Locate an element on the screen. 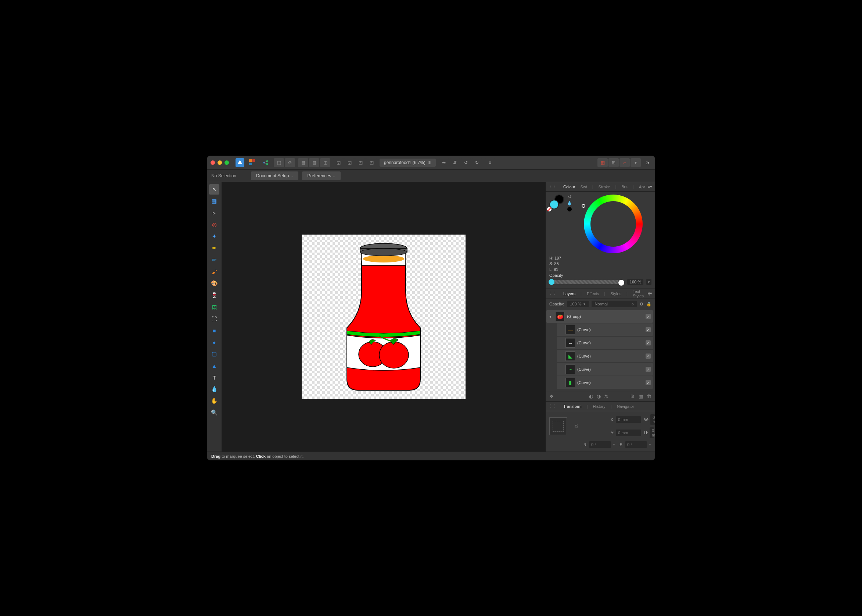 The width and height of the screenshot is (862, 616). tab-layers: Layers is located at coordinates (569, 294).